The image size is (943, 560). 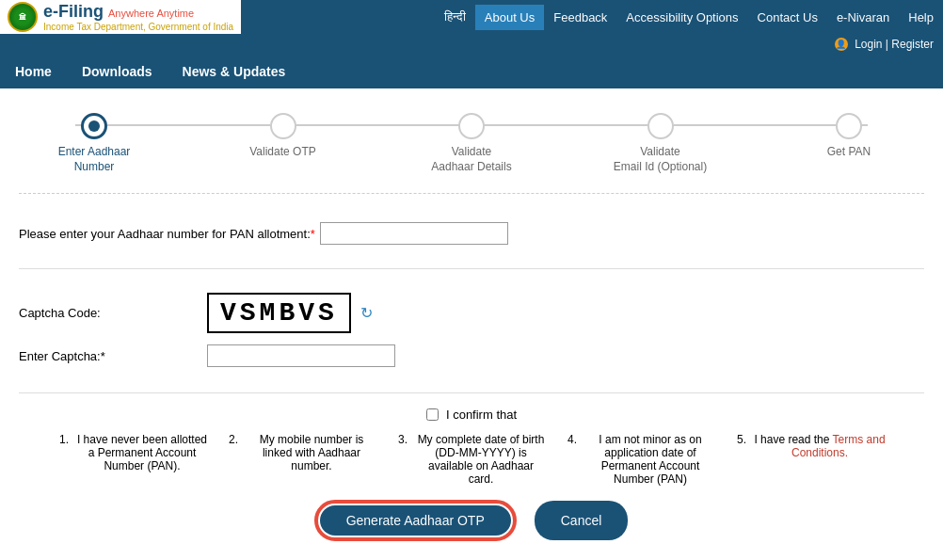 I want to click on step-3: ValidateAadhaar Details, so click(x=472, y=143).